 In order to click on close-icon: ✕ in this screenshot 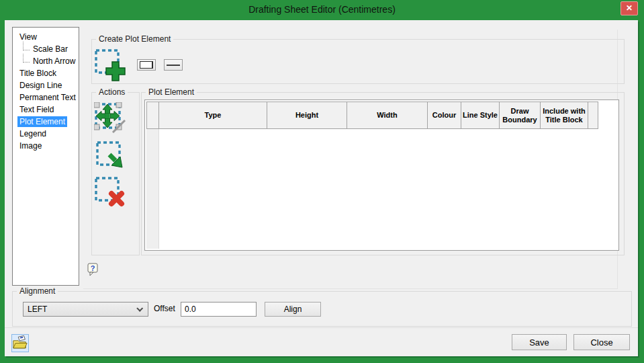, I will do `click(629, 8)`.